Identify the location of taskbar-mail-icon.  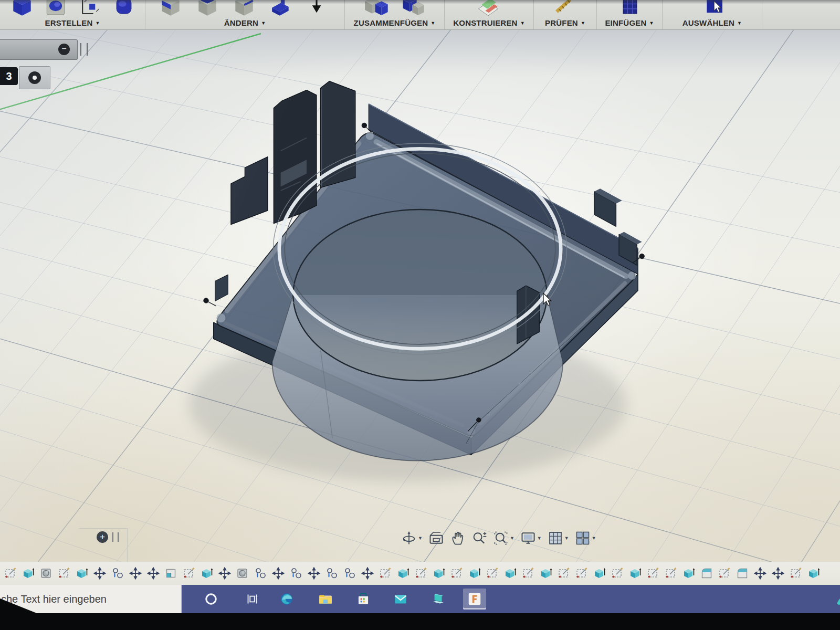
(401, 599).